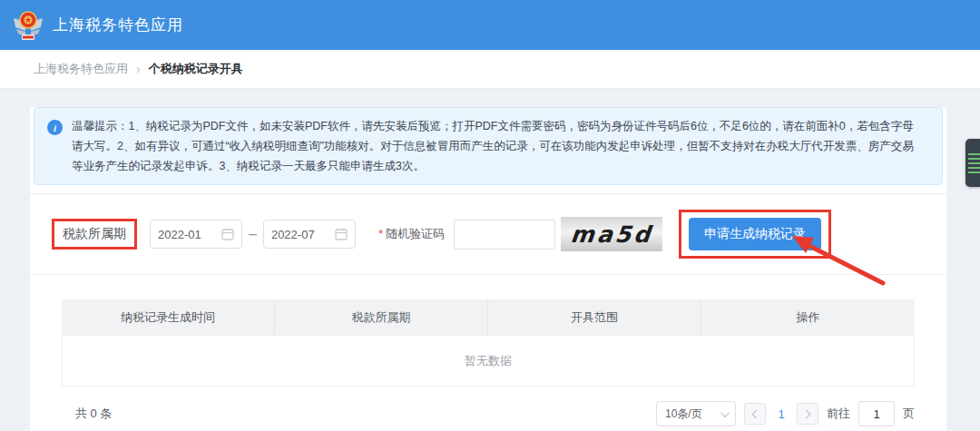 Image resolution: width=980 pixels, height=431 pixels. What do you see at coordinates (169, 318) in the screenshot?
I see `col-header-generate-time: 纳税记录生成时间` at bounding box center [169, 318].